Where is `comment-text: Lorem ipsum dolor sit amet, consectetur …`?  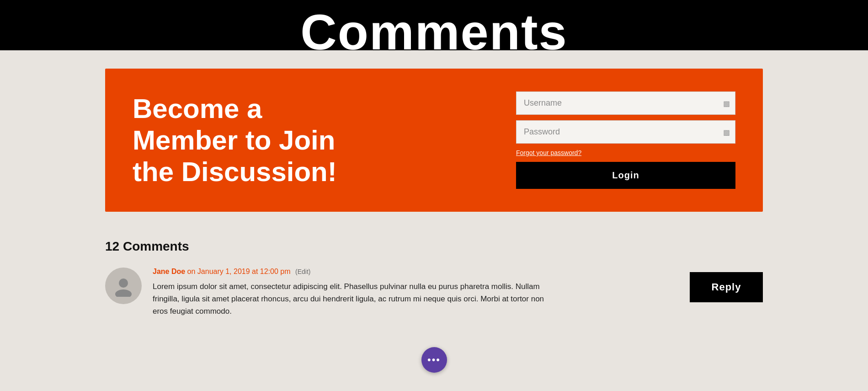 comment-text: Lorem ipsum dolor sit amet, consectetur … is located at coordinates (349, 299).